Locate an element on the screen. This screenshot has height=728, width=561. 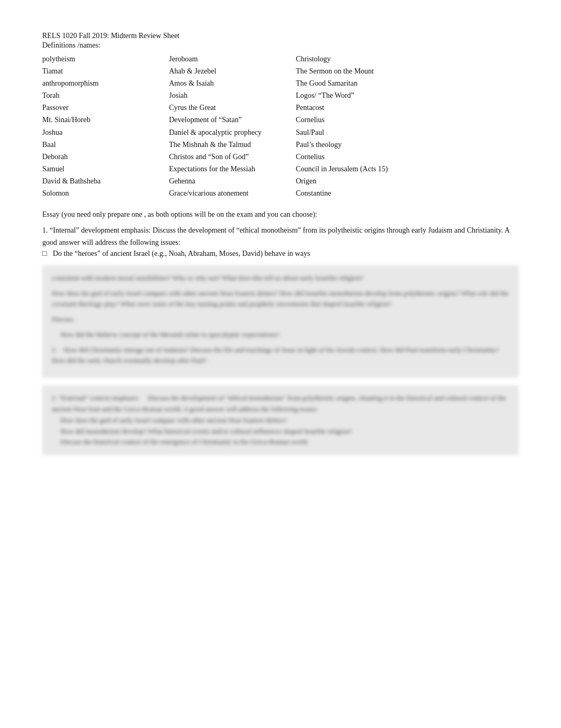
essay-bullet1-text: Do the “heroes” of ancient Israel (e.g.,… is located at coordinates (182, 254).